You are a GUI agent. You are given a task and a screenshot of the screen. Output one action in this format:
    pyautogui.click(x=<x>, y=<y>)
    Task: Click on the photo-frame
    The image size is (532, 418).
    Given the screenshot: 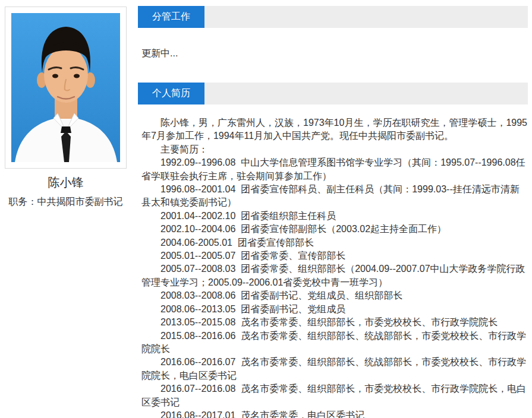 What is the action you would take?
    pyautogui.click(x=65, y=88)
    